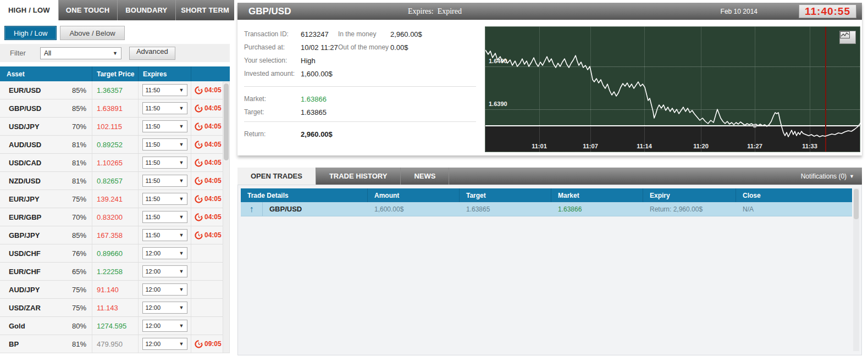 The width and height of the screenshot is (868, 362). I want to click on asset-target-price: 102.115, so click(109, 126).